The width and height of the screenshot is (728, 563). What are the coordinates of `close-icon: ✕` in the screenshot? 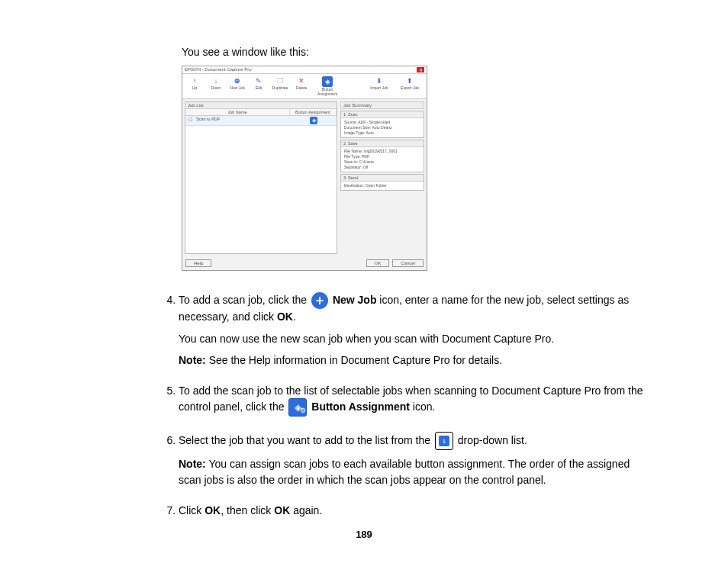 It's located at (420, 70).